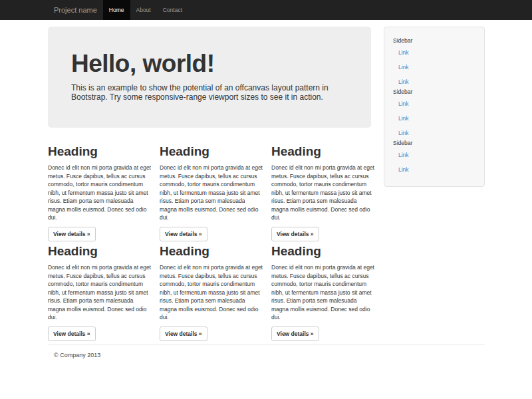  What do you see at coordinates (146, 10) in the screenshot?
I see `navbar-nav: Home About Contact` at bounding box center [146, 10].